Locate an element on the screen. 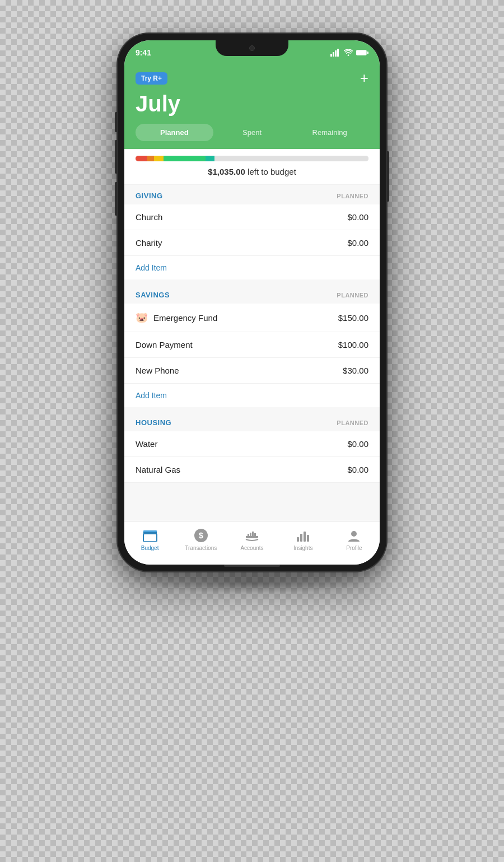 This screenshot has height=862, width=504. tab-spent: Spent is located at coordinates (252, 132).